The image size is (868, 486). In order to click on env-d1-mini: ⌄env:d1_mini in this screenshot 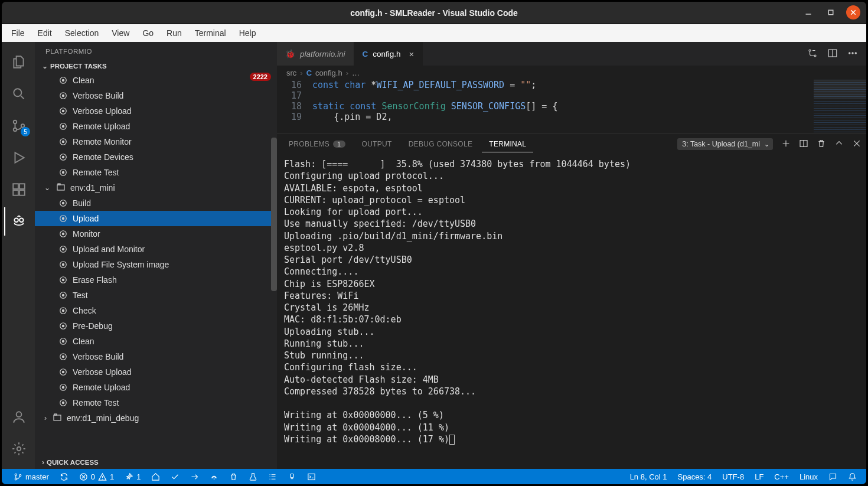, I will do `click(156, 188)`.